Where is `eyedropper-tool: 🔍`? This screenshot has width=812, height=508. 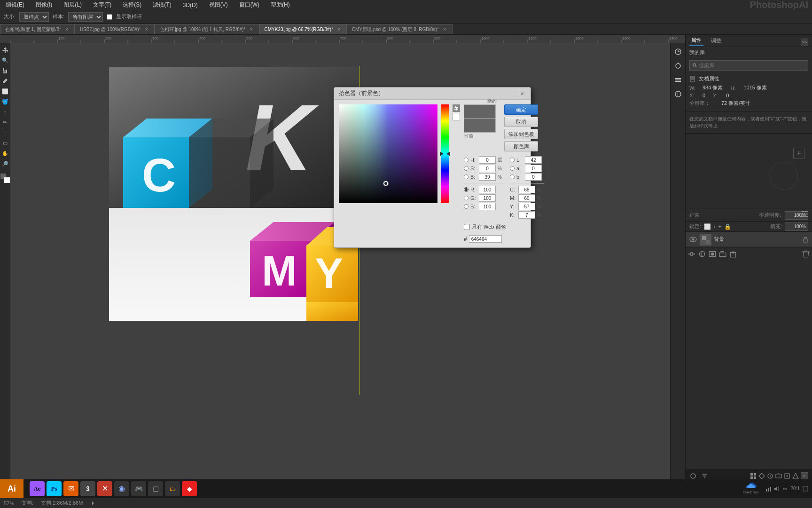
eyedropper-tool: 🔍 is located at coordinates (5, 60).